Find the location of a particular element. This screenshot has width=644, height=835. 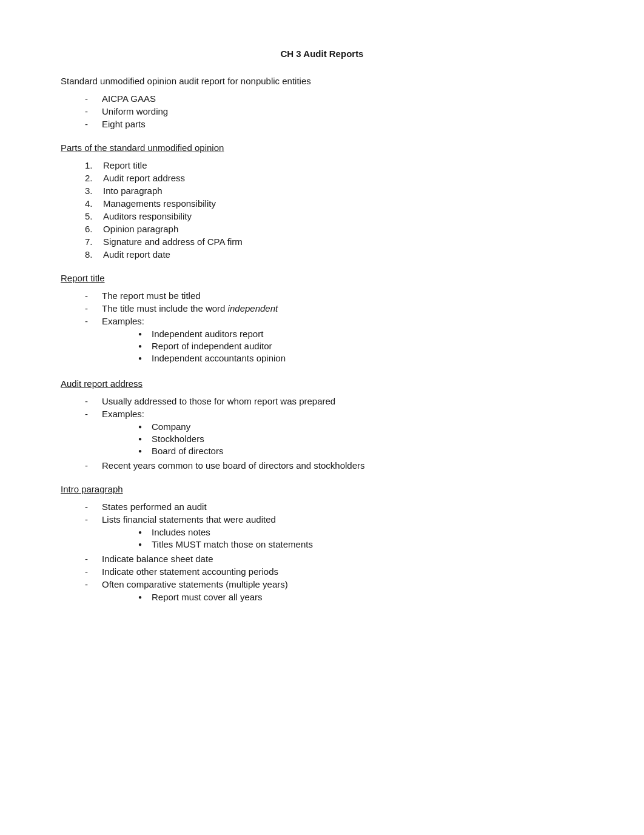

list-item: ● Stockholders is located at coordinates (163, 439).